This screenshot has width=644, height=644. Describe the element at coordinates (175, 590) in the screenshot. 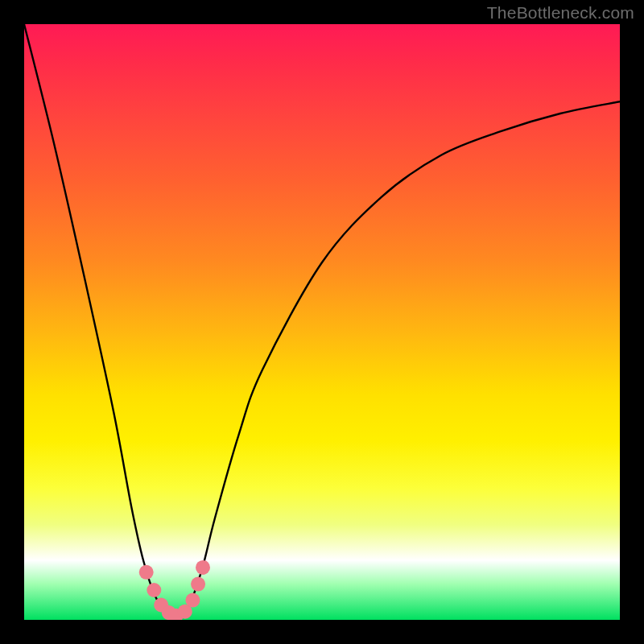

I see `highlight-dots` at that location.